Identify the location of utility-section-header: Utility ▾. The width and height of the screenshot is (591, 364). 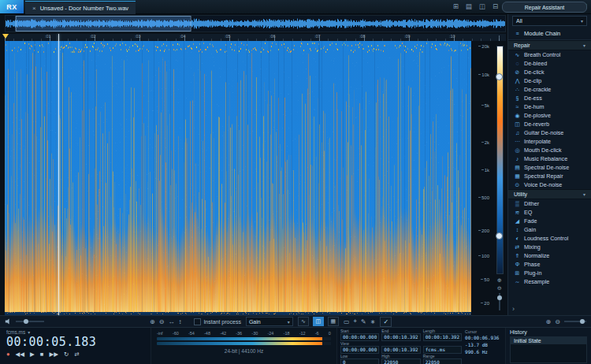
(550, 194).